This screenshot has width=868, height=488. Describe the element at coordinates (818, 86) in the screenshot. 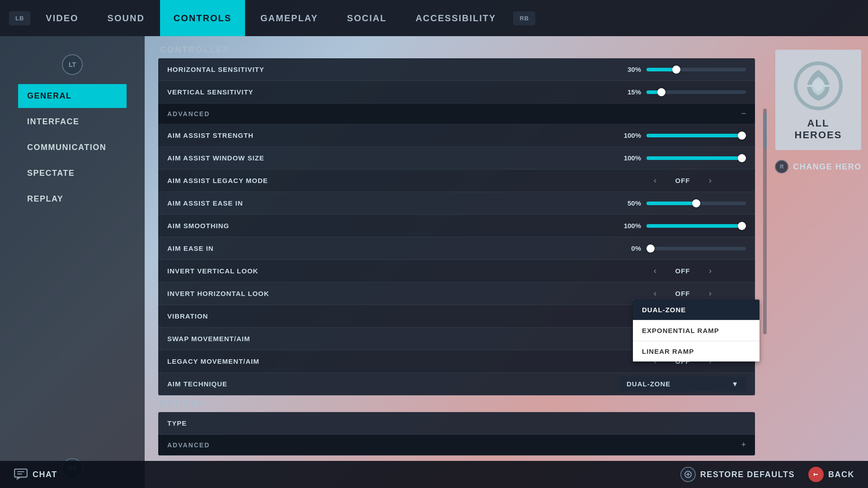

I see `hero-logo` at that location.